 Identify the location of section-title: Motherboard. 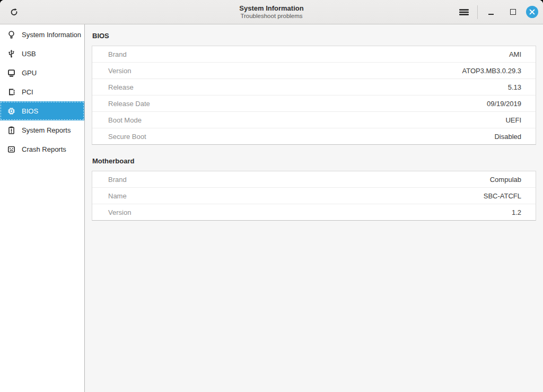
(314, 161).